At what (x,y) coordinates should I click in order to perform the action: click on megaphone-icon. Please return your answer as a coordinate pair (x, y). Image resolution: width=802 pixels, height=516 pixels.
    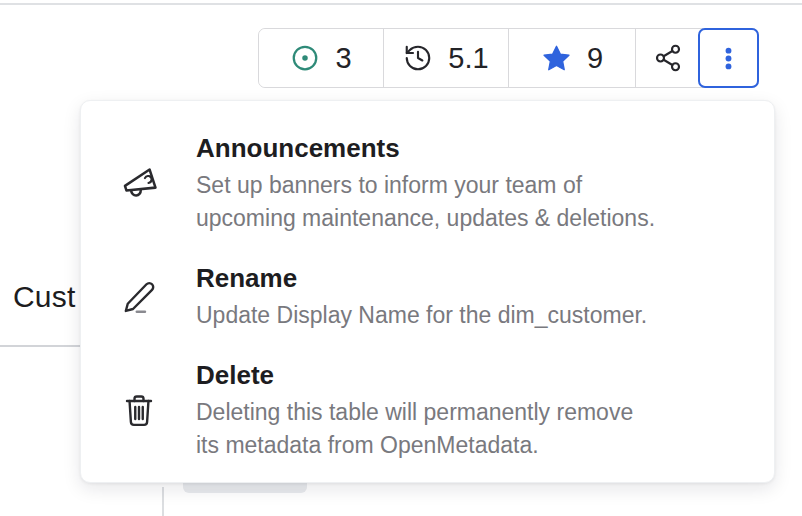
    Looking at the image, I should click on (139, 183).